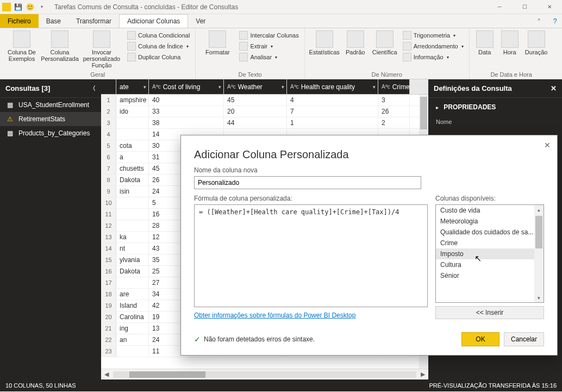 Image resolution: width=562 pixels, height=392 pixels. Describe the element at coordinates (311, 315) in the screenshot. I see `learn-more-link: Obter informações sobre fórmulas do Powe…` at that location.